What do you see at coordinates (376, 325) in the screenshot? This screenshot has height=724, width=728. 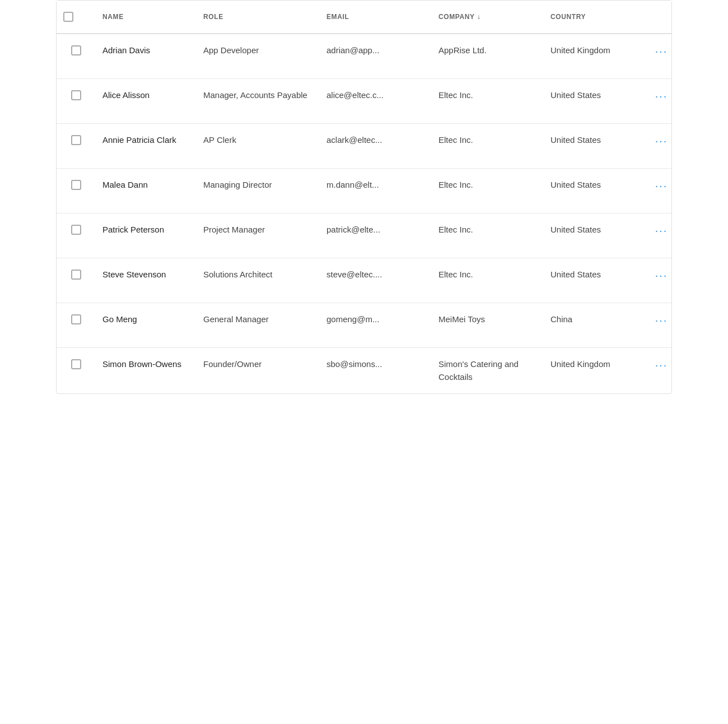 I see `row-email-6: gomeng@m...` at bounding box center [376, 325].